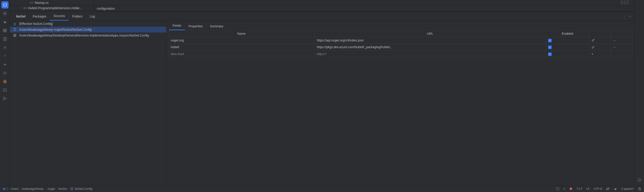 The width and height of the screenshot is (644, 192). I want to click on feed-url-cell: https://, so click(430, 54).